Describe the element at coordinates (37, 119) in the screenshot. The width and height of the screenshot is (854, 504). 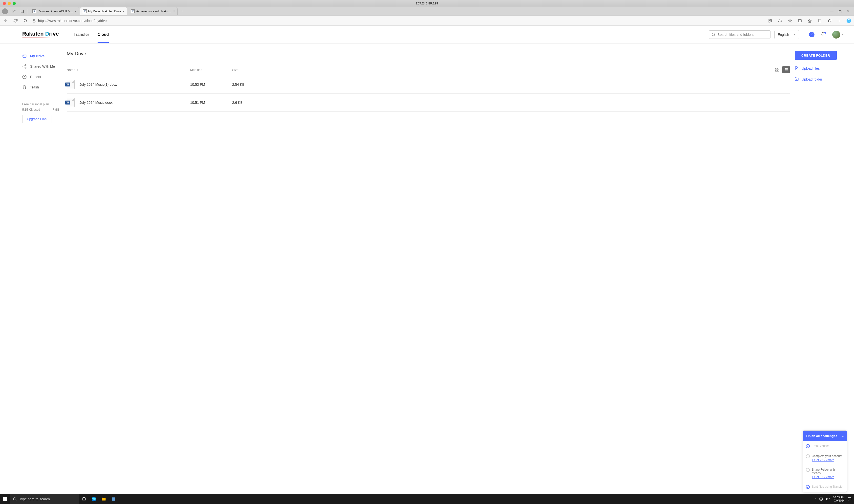
I see `upgrade-plan-button: Upgrade Plan` at that location.